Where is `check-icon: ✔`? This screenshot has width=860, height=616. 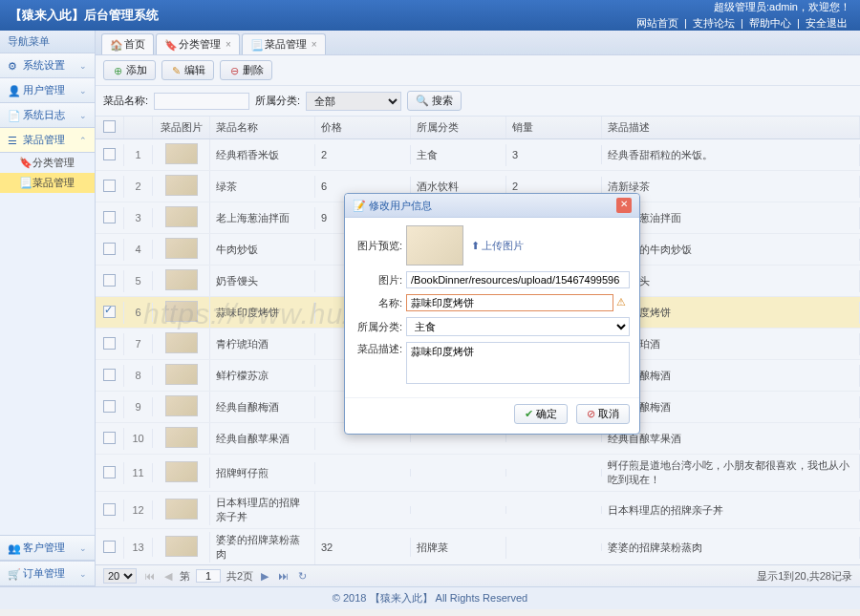 check-icon: ✔ is located at coordinates (529, 414).